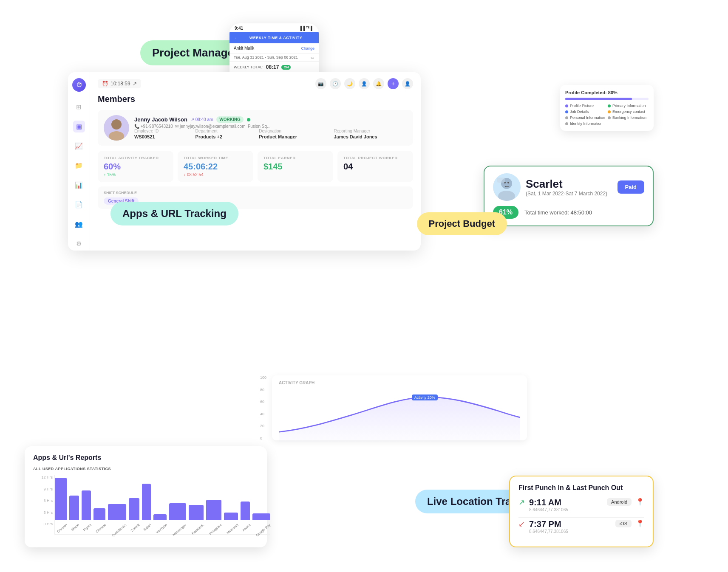  What do you see at coordinates (306, 28) in the screenshot?
I see `mobile-signal: ▐▐ ᵀᴱ ▌` at bounding box center [306, 28].